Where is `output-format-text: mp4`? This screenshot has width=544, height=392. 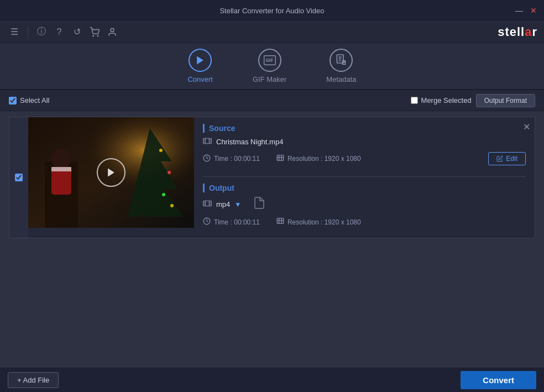 output-format-text: mp4 is located at coordinates (223, 205).